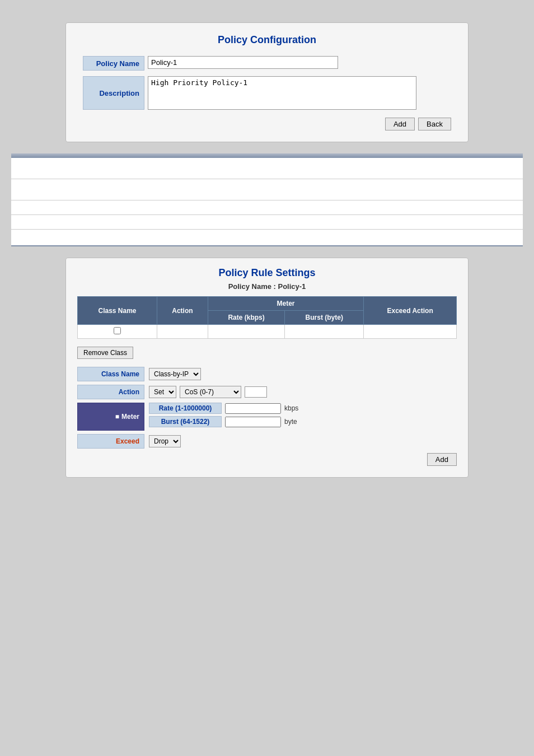 The image size is (534, 756). What do you see at coordinates (210, 392) in the screenshot?
I see `action-type-select: CoS (0-7)` at bounding box center [210, 392].